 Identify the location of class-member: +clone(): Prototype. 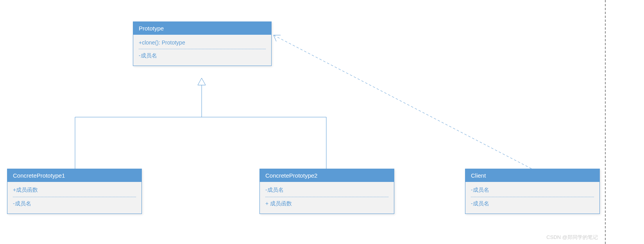
(202, 43).